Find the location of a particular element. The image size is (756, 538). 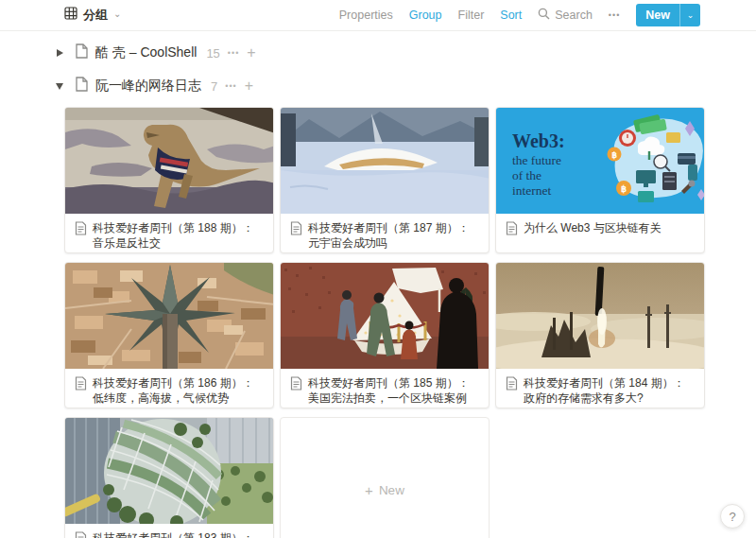

web3-cover-line2: the future is located at coordinates (537, 161).